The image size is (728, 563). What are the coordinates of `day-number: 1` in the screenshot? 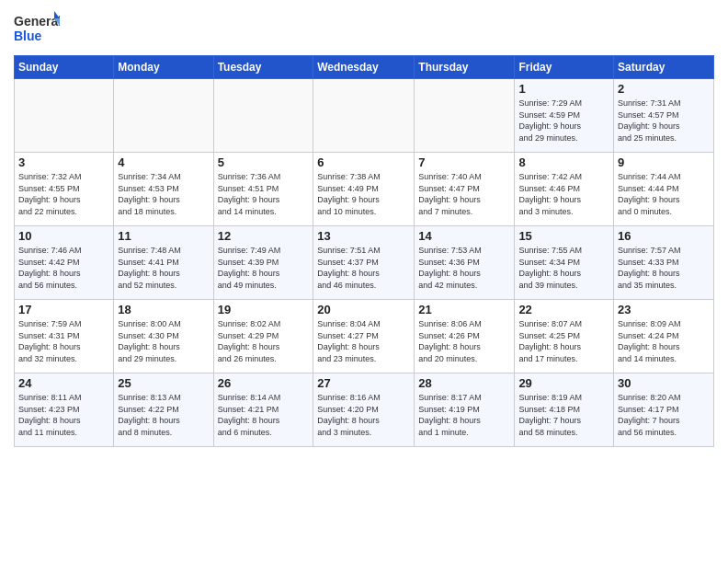 It's located at (564, 88).